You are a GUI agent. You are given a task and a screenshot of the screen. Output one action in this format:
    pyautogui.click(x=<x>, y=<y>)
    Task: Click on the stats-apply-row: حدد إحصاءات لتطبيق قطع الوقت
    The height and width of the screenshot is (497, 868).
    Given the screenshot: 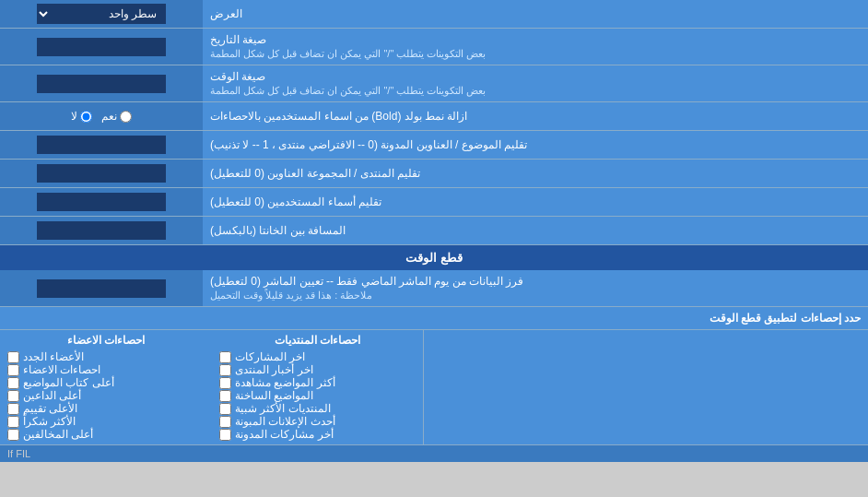 What is the action you would take?
    pyautogui.click(x=434, y=319)
    